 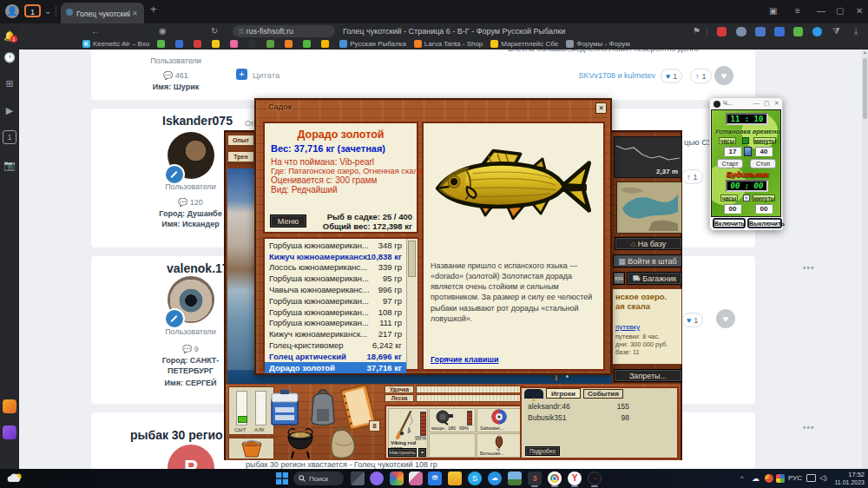 What do you see at coordinates (266, 75) in the screenshot?
I see `quote-button: Цитата` at bounding box center [266, 75].